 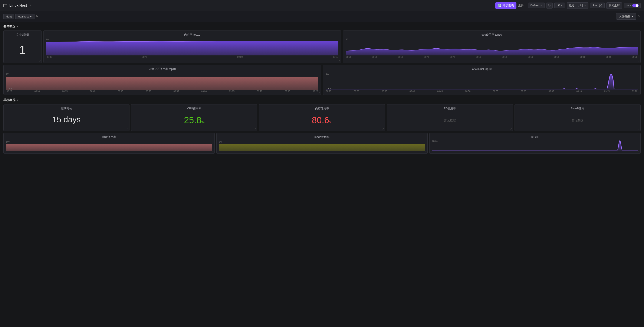 I want to click on host-chevron-icon: ▼, so click(x=31, y=17).